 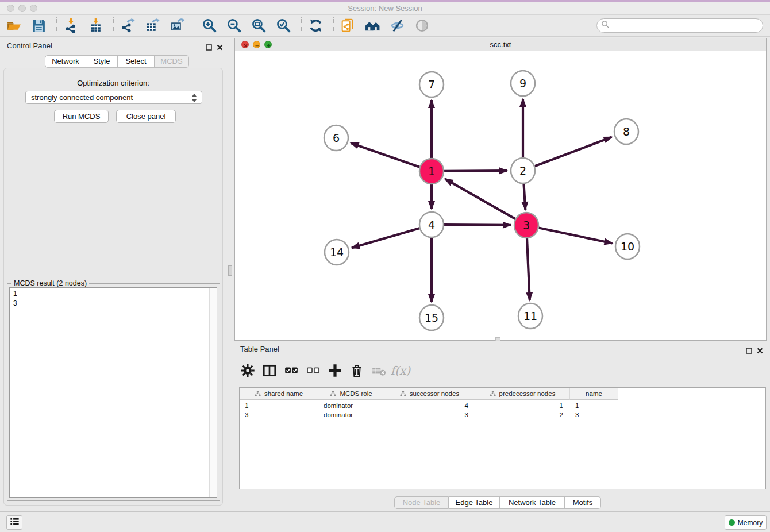 What do you see at coordinates (234, 25) in the screenshot?
I see `zoom-out-button` at bounding box center [234, 25].